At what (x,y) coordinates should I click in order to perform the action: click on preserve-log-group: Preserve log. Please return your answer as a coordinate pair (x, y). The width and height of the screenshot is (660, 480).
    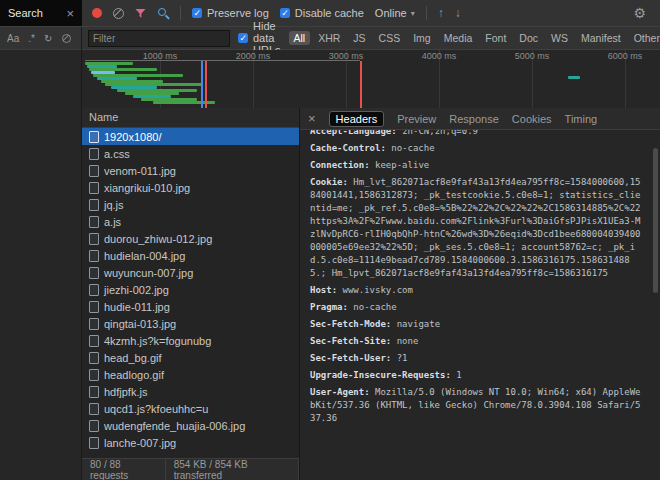
    Looking at the image, I should click on (230, 13).